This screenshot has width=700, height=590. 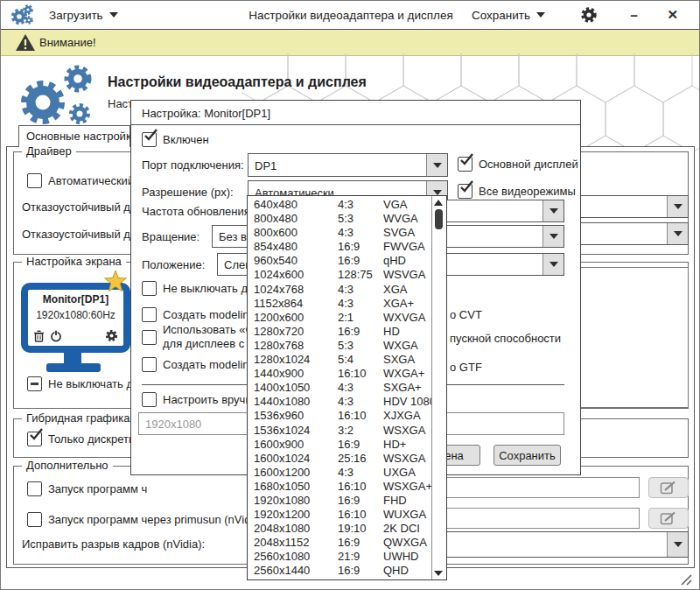 What do you see at coordinates (171, 236) in the screenshot?
I see `rotation-label: Вращение:` at bounding box center [171, 236].